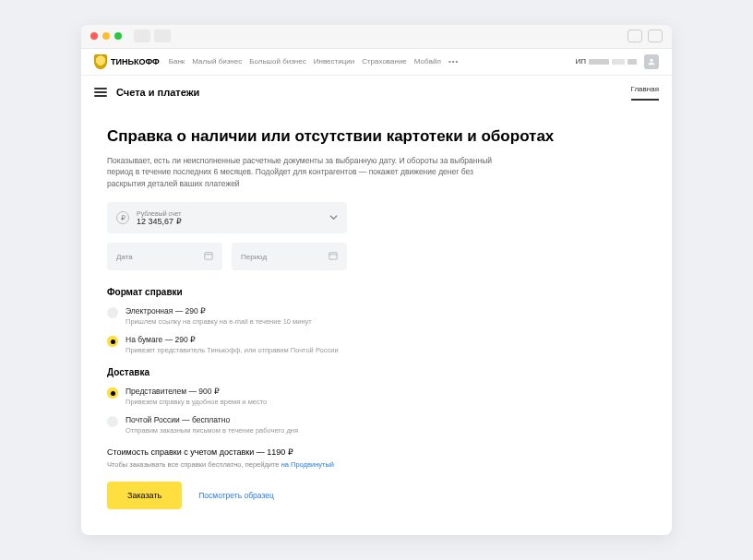 The height and width of the screenshot is (560, 753). Describe the element at coordinates (305, 172) in the screenshot. I see `page-description: Показывает, есть ли неисполненные расчет…` at that location.